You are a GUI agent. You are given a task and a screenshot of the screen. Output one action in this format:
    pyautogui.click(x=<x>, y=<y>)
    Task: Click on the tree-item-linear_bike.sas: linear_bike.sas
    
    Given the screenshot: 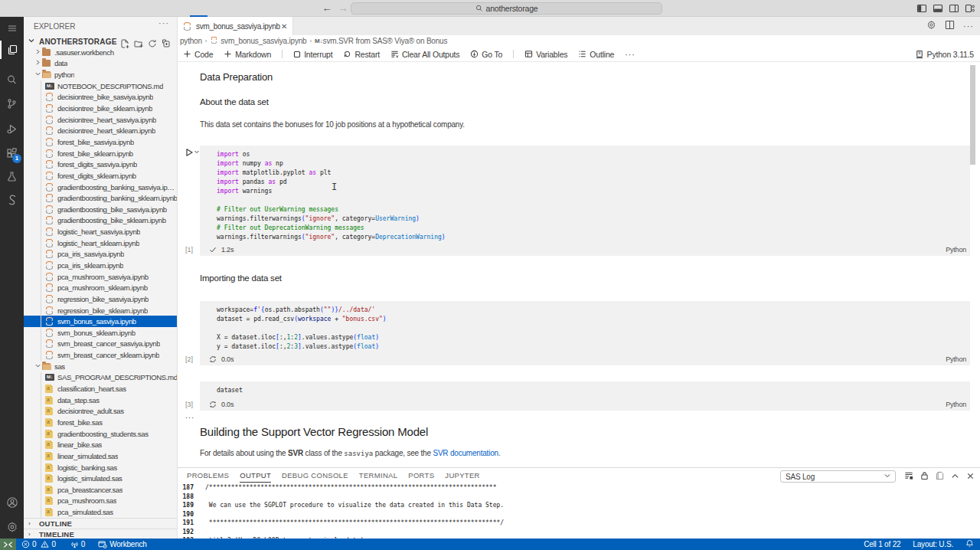 What is the action you would take?
    pyautogui.click(x=101, y=444)
    